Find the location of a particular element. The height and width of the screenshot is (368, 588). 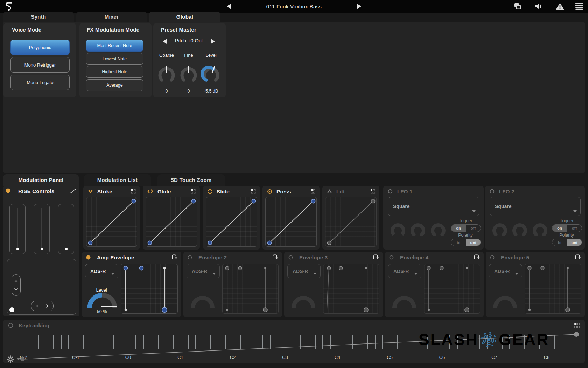

key-tick is located at coordinates (293, 342).